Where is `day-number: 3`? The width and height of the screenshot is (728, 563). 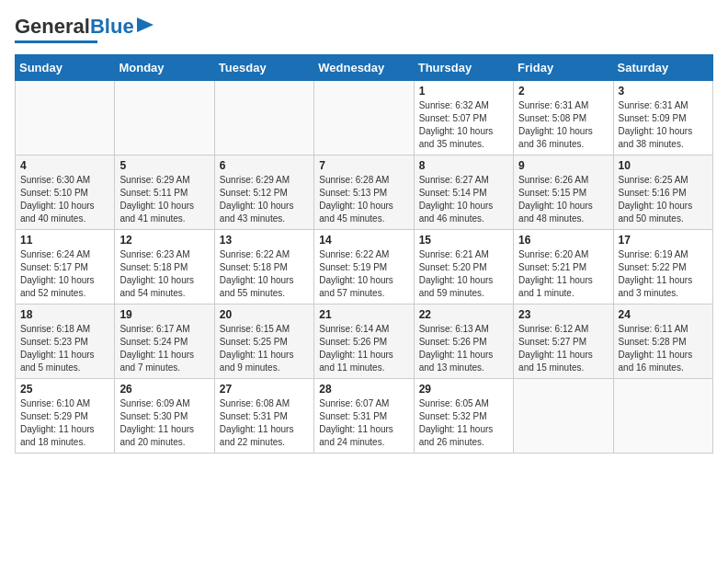 day-number: 3 is located at coordinates (664, 91).